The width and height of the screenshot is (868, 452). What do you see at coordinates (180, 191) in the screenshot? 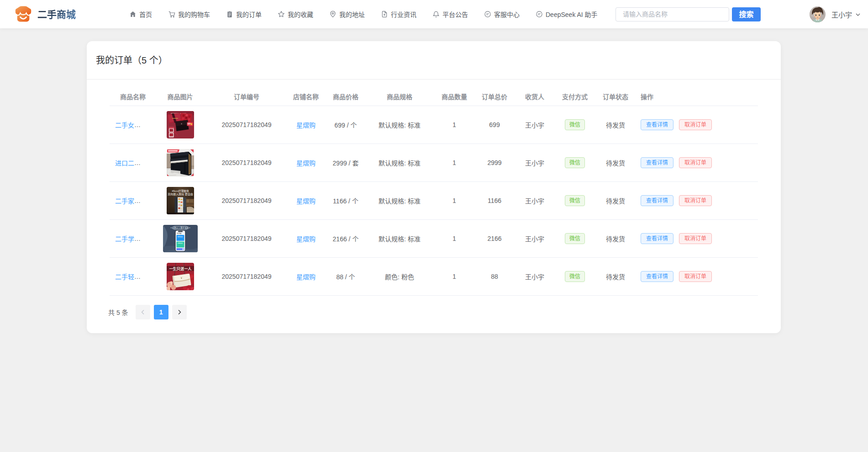
I see `svg-text: 45cm纤薄触体` at bounding box center [180, 191].